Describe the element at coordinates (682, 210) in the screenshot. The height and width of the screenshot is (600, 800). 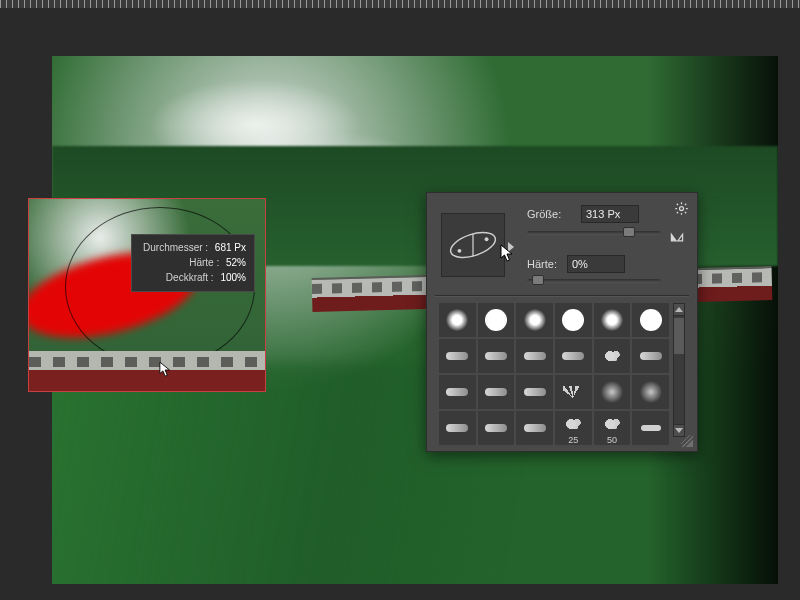
I see `gear-icon` at that location.